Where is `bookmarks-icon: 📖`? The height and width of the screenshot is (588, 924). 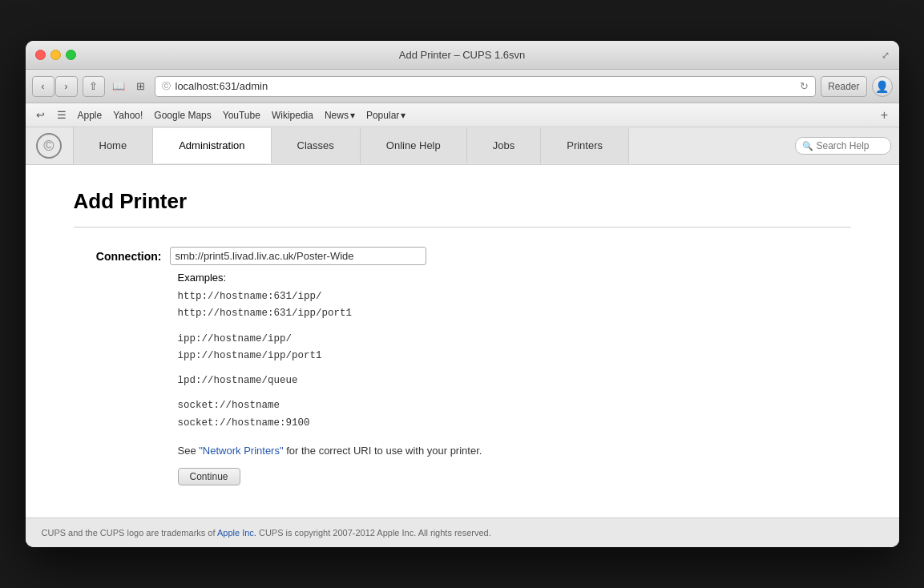
bookmarks-icon: 📖 is located at coordinates (119, 87).